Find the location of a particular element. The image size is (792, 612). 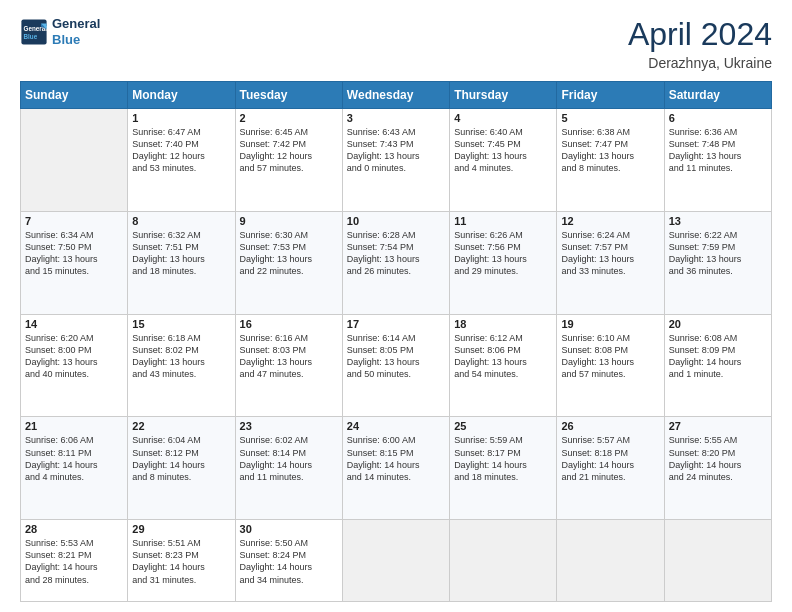

header: General Blue General Blue April 2024 Der… is located at coordinates (396, 44).